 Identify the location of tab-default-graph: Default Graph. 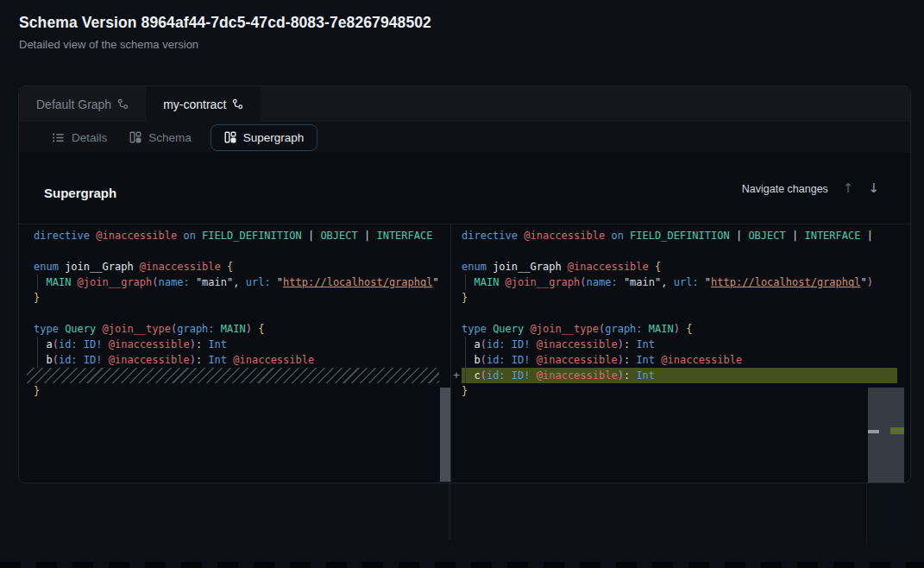
(83, 104).